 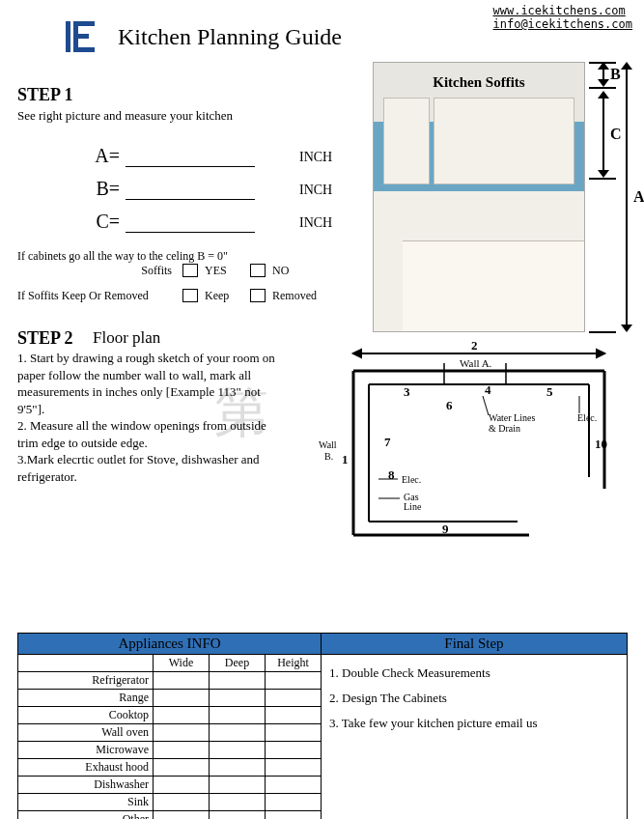 What do you see at coordinates (388, 442) in the screenshot?
I see `svg-text: 7` at bounding box center [388, 442].